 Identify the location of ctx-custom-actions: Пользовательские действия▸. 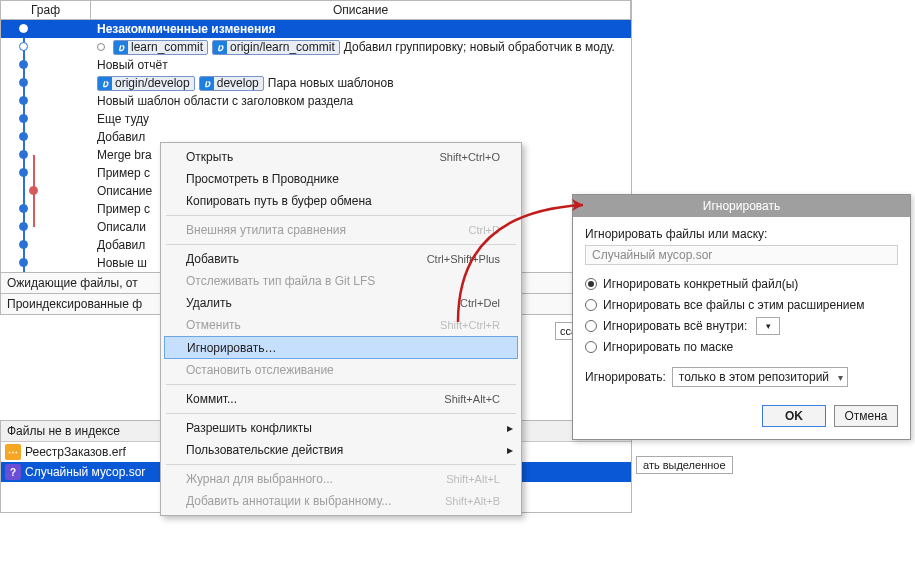
(341, 450).